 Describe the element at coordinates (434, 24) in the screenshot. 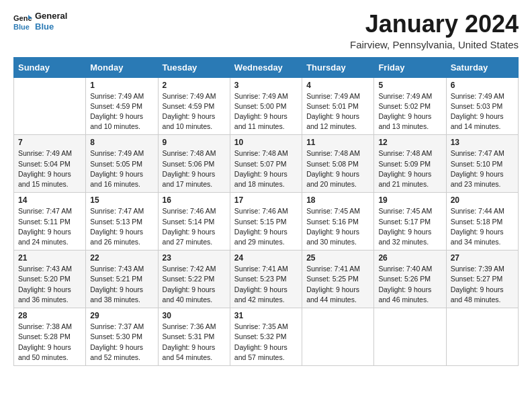

I see `month-title: January 2024` at that location.